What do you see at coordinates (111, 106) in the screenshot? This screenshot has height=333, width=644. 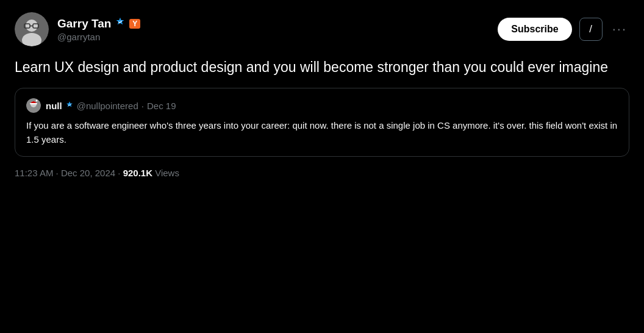 I see `quote-user-row: null @nullpointered · Dec 19` at bounding box center [111, 106].